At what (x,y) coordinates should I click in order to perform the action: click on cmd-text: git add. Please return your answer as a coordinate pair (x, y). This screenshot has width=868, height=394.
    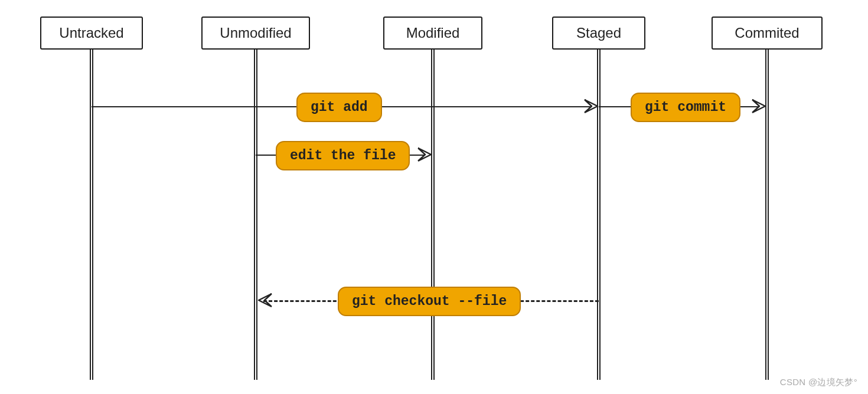
    Looking at the image, I should click on (339, 107).